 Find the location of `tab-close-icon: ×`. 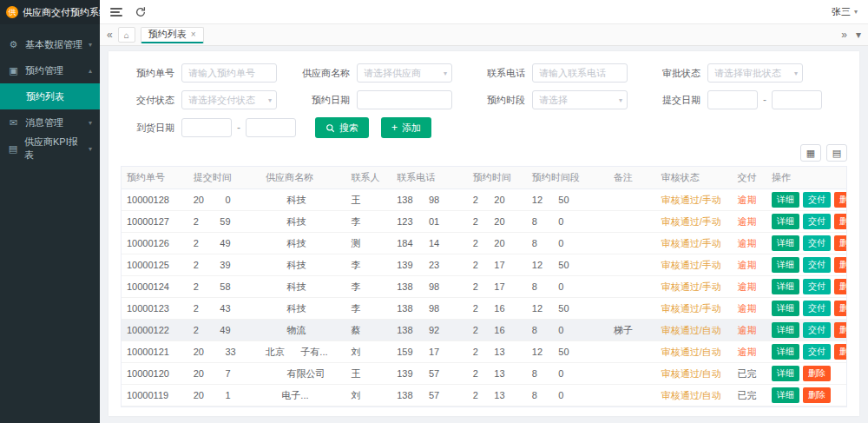

tab-close-icon: × is located at coordinates (194, 35).